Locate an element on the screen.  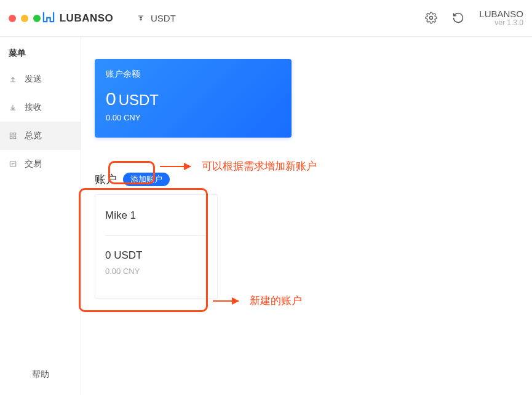
sidebar-item-receive: 接收 is located at coordinates (41, 108).